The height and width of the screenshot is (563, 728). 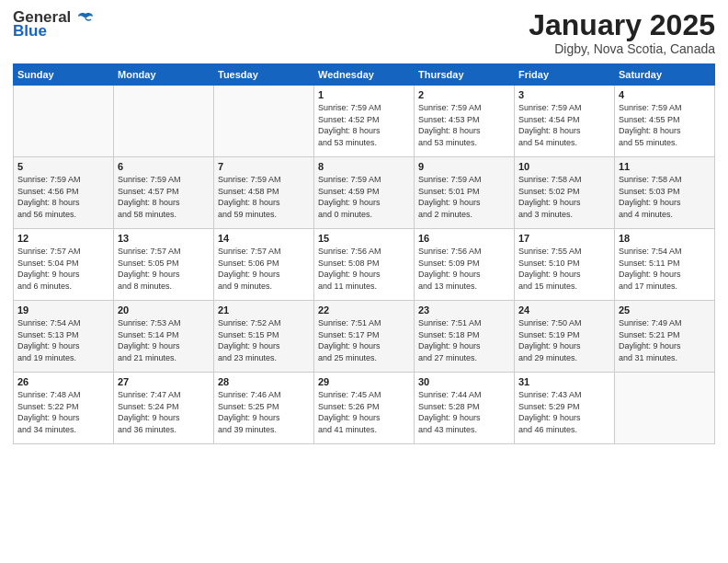 I want to click on calendar-cell: 24Sunrise: 7:50 AM Sunset: 5:19 PM Dayli…, so click(x=564, y=337).